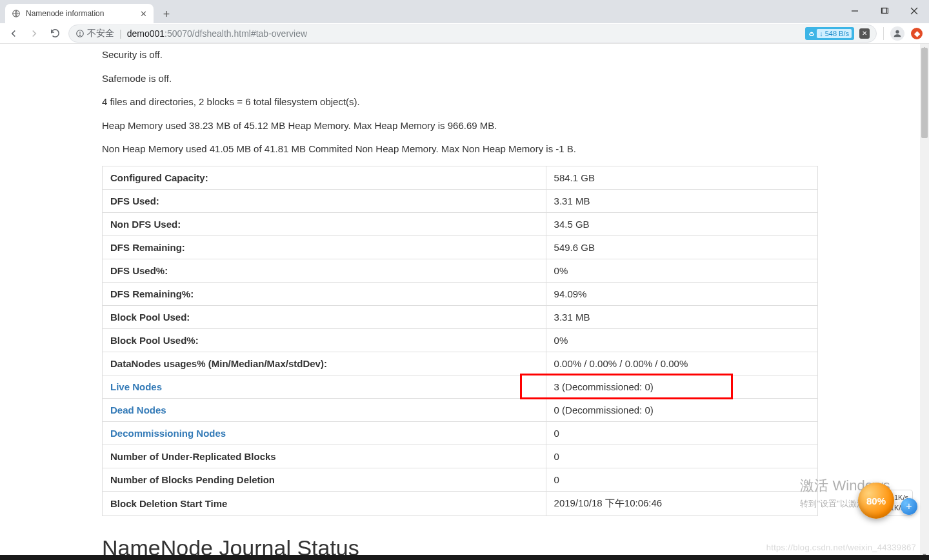  What do you see at coordinates (884, 11) in the screenshot?
I see `maximize-button` at bounding box center [884, 11].